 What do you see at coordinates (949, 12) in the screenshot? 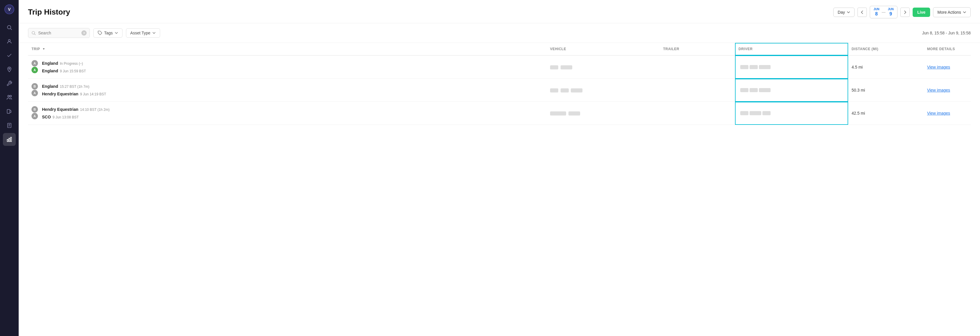
I see `more-actions-label: More Actions` at bounding box center [949, 12].